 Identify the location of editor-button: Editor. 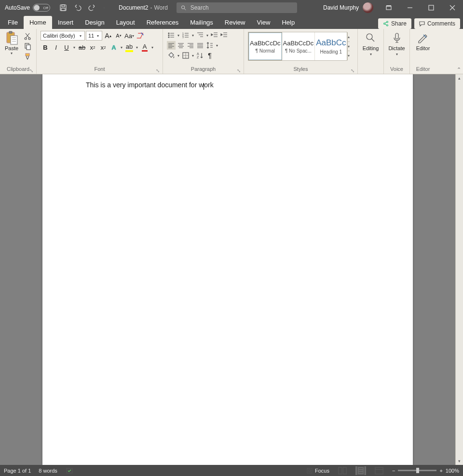
(423, 41).